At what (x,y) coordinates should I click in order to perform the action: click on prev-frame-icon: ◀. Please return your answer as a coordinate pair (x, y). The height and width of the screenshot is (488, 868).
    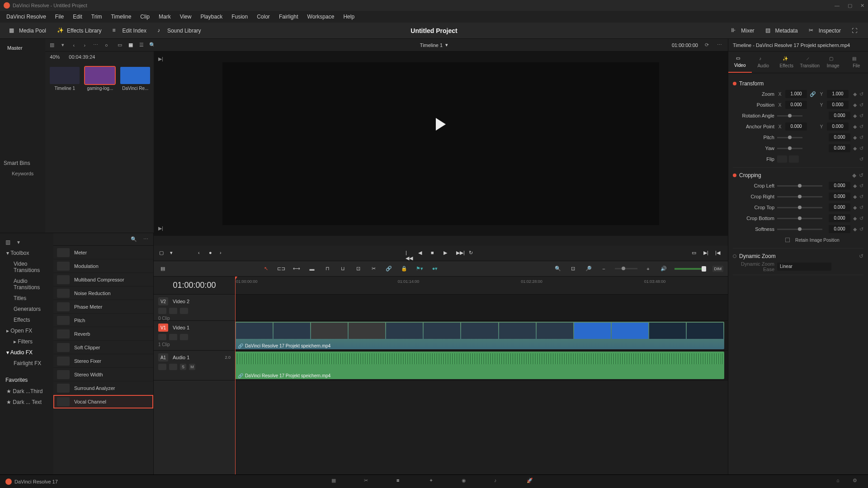
    Looking at the image, I should click on (422, 253).